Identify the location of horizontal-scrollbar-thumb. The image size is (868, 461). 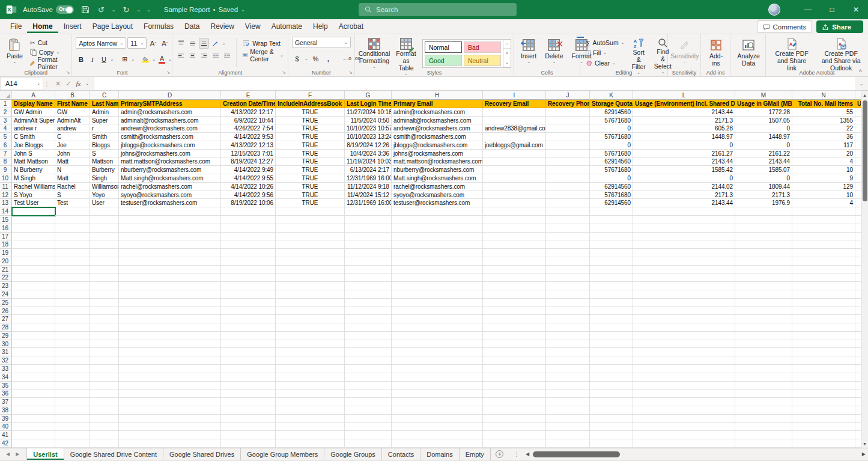
(577, 454).